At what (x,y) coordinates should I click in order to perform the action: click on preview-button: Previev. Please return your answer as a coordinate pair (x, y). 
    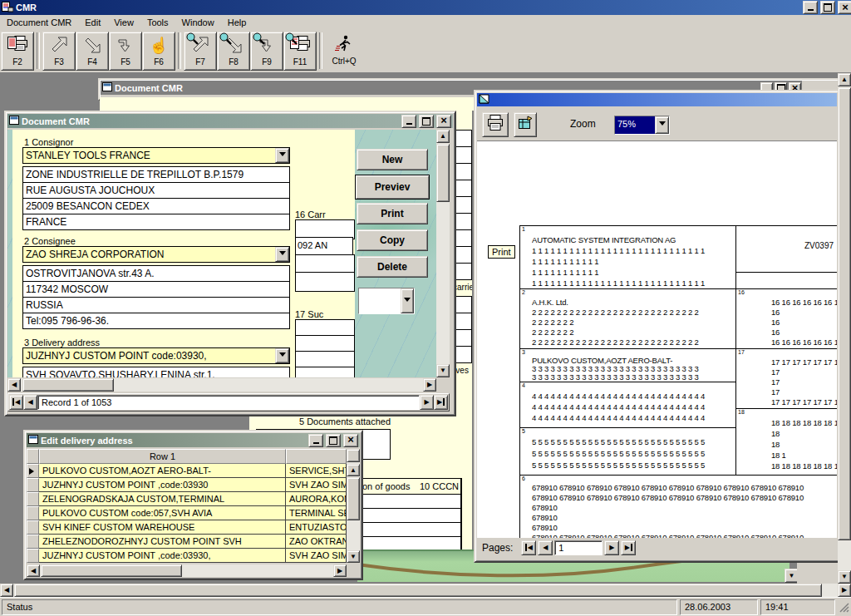
    Looking at the image, I should click on (392, 187).